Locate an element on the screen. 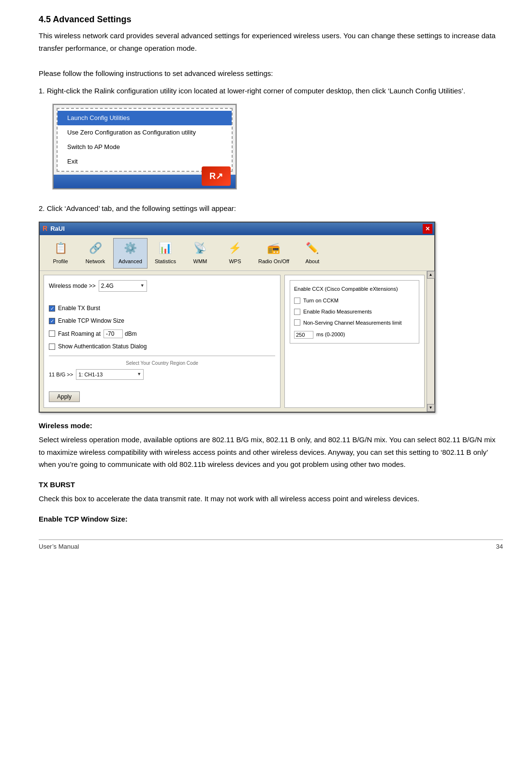 This screenshot has width=532, height=763. toolbar-label-statistics: Statistics is located at coordinates (165, 261).